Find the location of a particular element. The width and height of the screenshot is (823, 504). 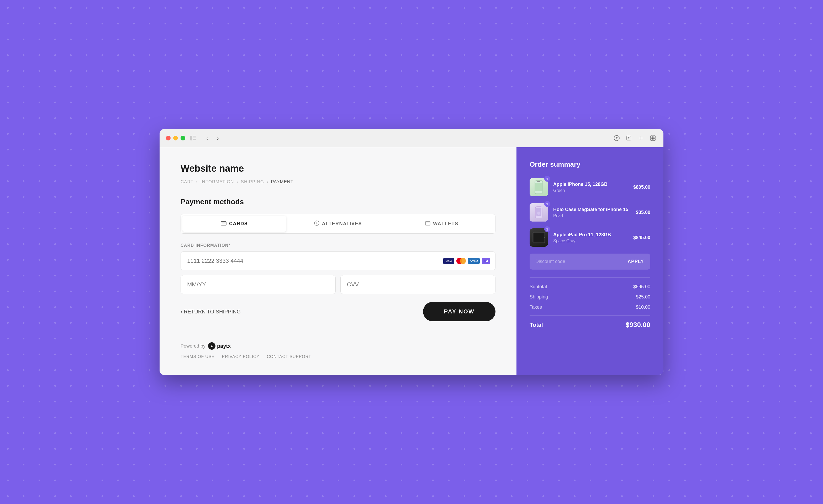

upload-icon is located at coordinates (629, 138).